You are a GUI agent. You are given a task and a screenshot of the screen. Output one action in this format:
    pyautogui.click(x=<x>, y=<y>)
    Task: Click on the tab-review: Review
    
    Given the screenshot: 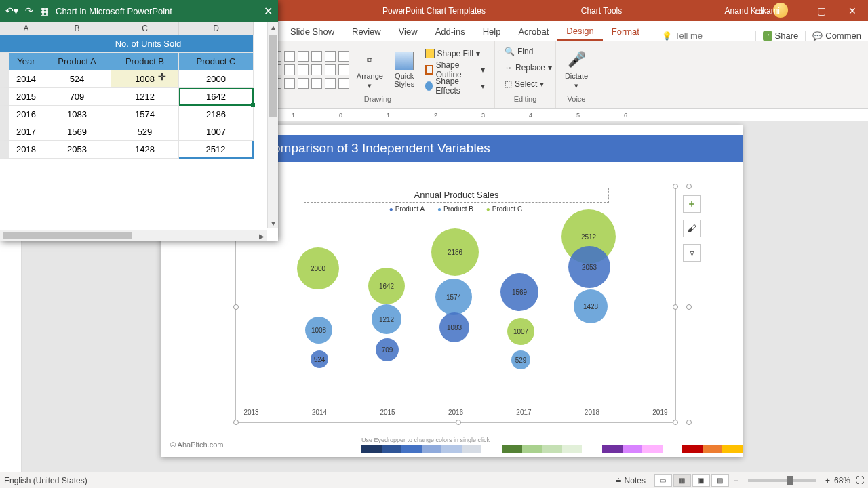 What is the action you would take?
    pyautogui.click(x=366, y=31)
    